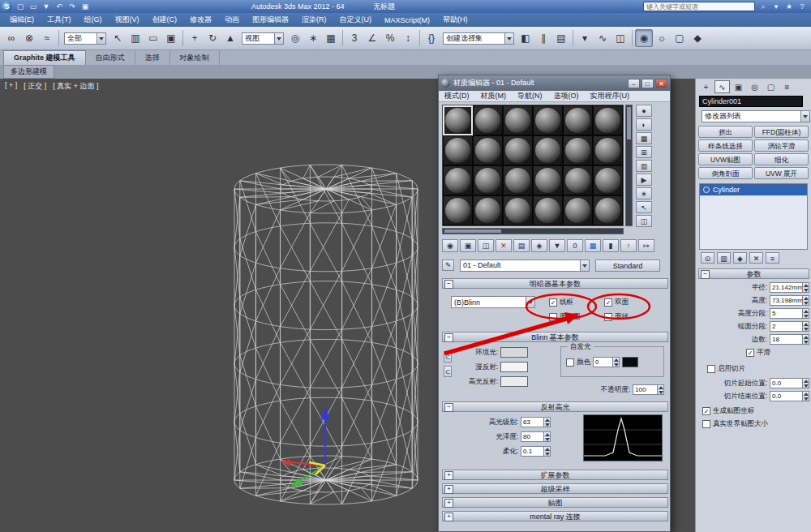 This screenshot has width=811, height=532. Describe the element at coordinates (789, 6) in the screenshot. I see `favorites-icon: ★` at that location.